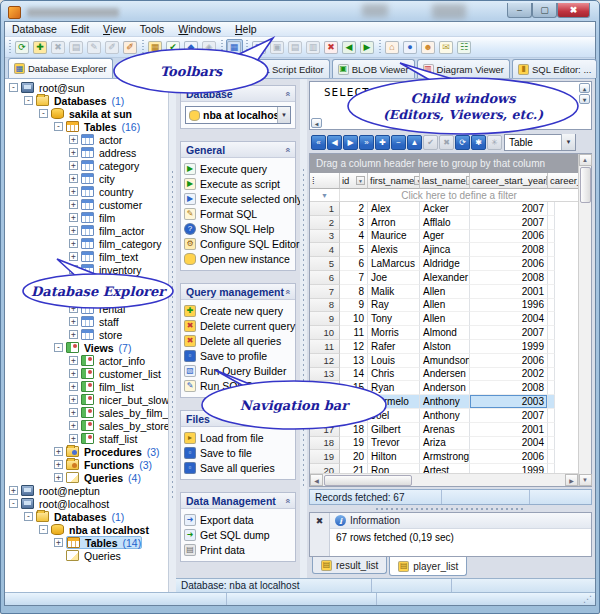 The height and width of the screenshot is (614, 600). I want to click on cell: 2002, so click(509, 375).